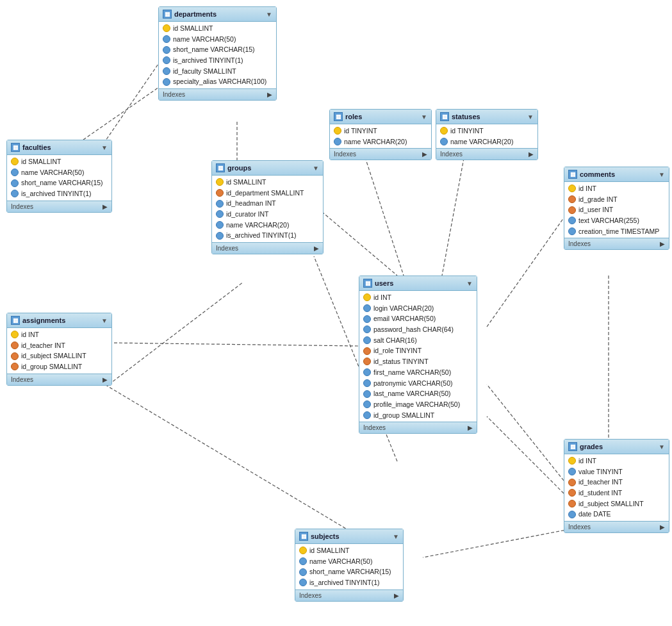  What do you see at coordinates (616, 208) in the screenshot?
I see `table-comments: ▦ comments ▼ id INT id_grade INT id_user…` at bounding box center [616, 208].